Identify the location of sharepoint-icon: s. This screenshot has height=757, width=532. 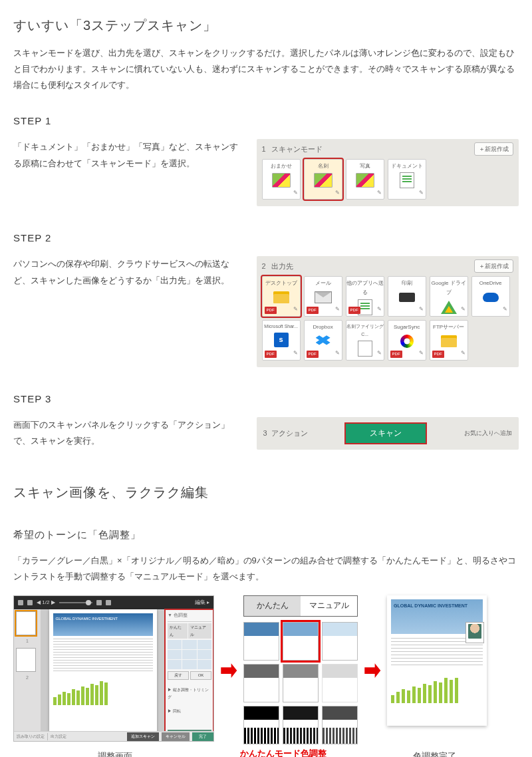
(281, 340).